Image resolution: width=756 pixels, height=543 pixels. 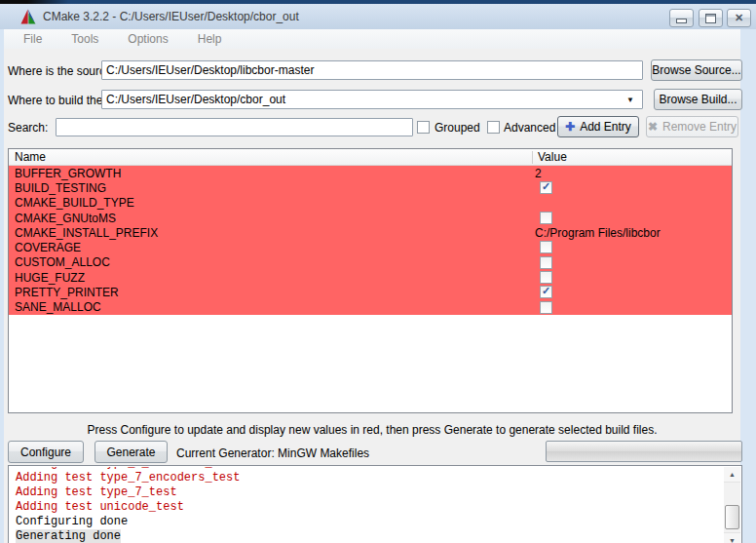 What do you see at coordinates (210, 39) in the screenshot?
I see `menu-item-help: Help` at bounding box center [210, 39].